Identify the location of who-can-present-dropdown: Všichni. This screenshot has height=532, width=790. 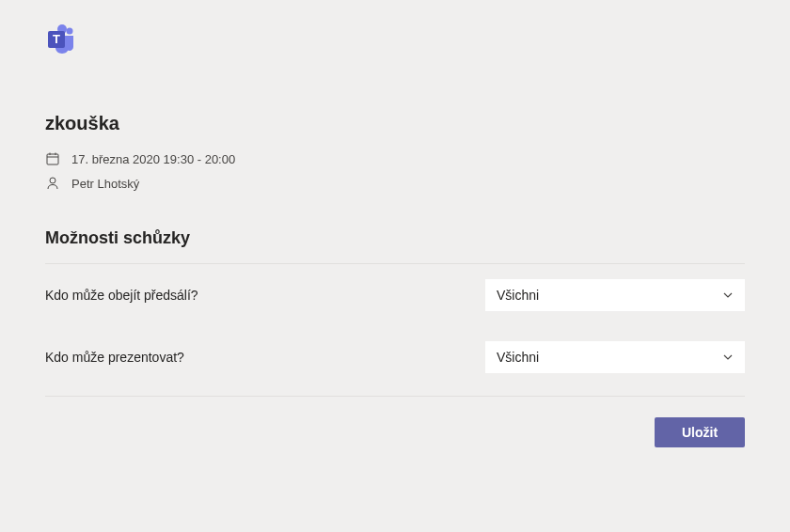
(615, 357).